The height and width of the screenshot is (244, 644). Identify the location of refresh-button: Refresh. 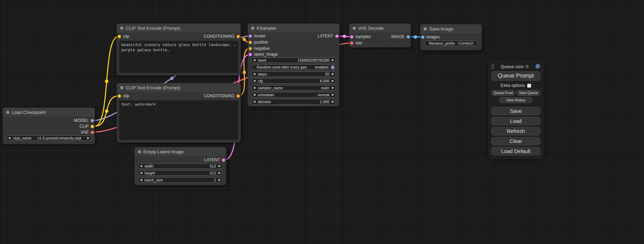
(516, 131).